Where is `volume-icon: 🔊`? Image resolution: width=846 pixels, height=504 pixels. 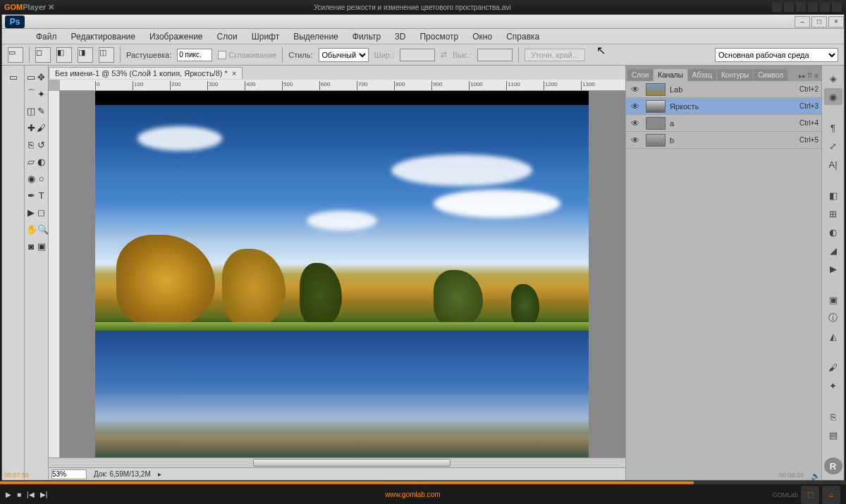 volume-icon: 🔊 is located at coordinates (816, 477).